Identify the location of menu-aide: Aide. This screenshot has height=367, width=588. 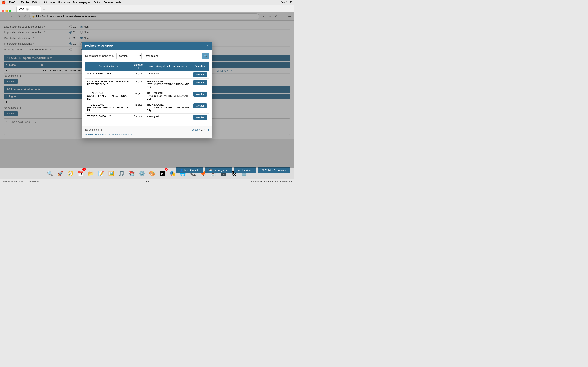
(119, 2).